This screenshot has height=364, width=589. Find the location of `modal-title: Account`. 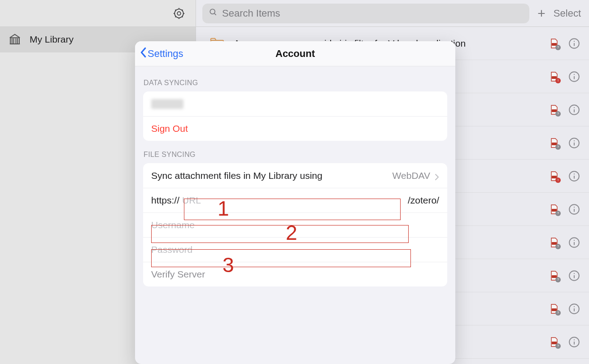

modal-title: Account is located at coordinates (295, 54).